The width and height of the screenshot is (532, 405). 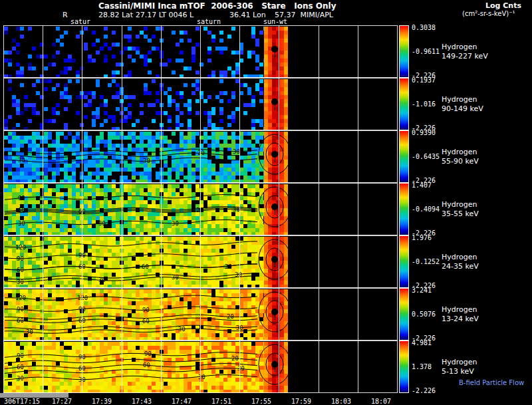 What do you see at coordinates (424, 80) in the screenshot?
I see `colorbar-max-label: 0.1937` at bounding box center [424, 80].